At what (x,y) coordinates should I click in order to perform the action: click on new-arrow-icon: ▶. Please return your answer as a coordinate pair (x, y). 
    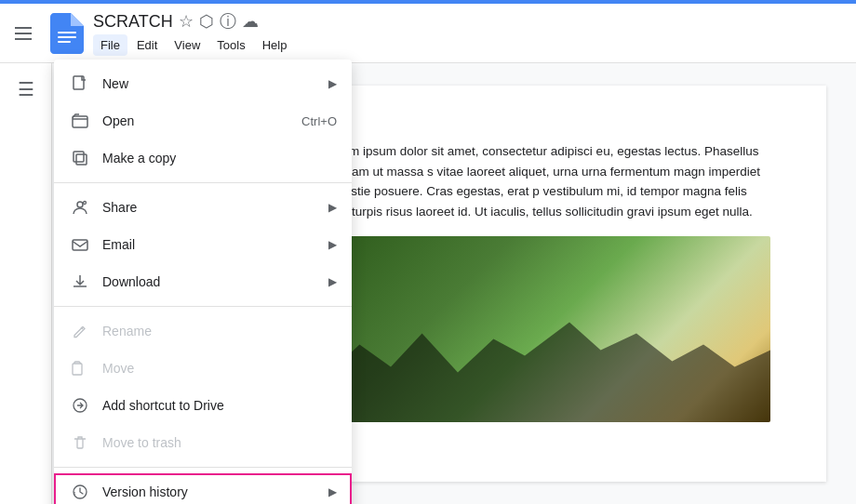
    Looking at the image, I should click on (333, 84).